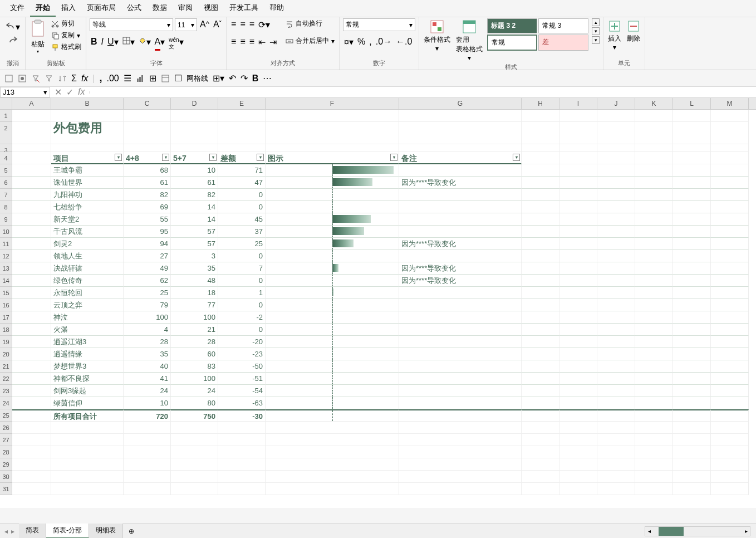  Describe the element at coordinates (379, 25) in the screenshot. I see `number-format-select: 常规▾` at that location.